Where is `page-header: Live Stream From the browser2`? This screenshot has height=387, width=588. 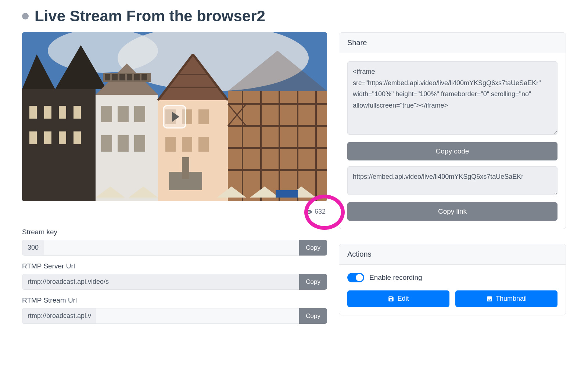 page-header: Live Stream From the browser2 is located at coordinates (294, 16).